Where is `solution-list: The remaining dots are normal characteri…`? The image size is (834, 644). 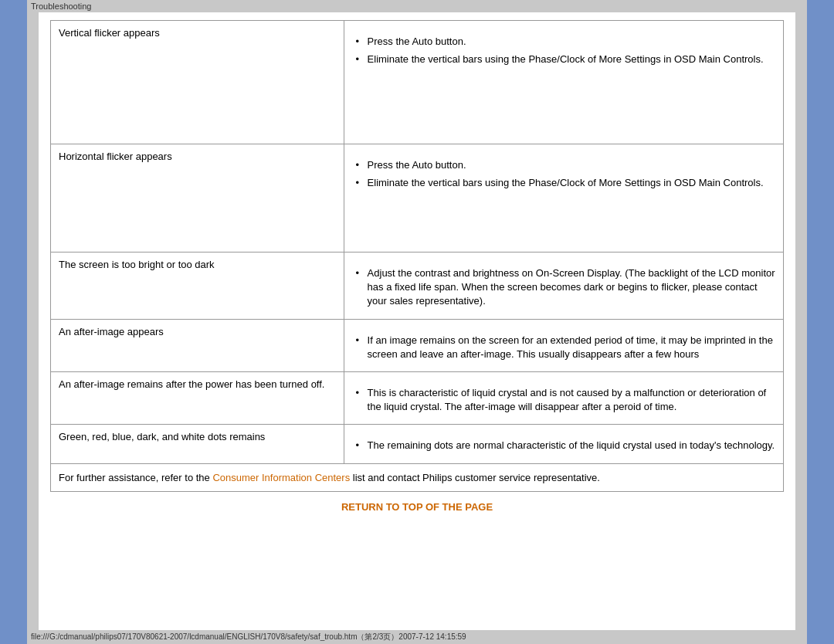
solution-list: The remaining dots are normal characteri… is located at coordinates (564, 446).